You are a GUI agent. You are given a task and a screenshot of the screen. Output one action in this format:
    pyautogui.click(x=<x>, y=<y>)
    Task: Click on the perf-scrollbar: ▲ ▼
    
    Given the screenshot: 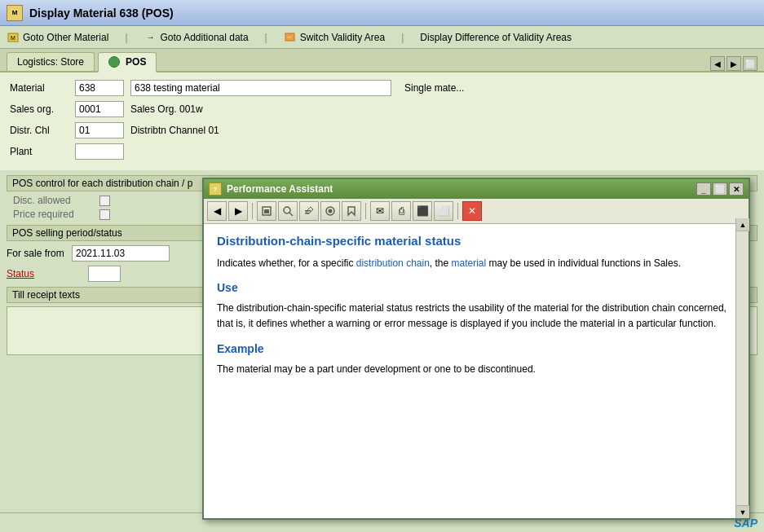 What is the action you would take?
    pyautogui.click(x=742, y=368)
    